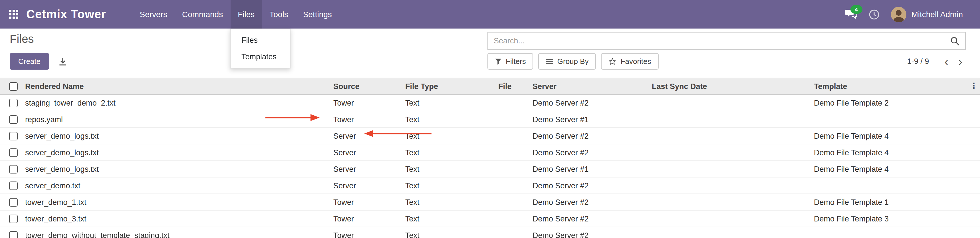 The width and height of the screenshot is (980, 238). Describe the element at coordinates (974, 86) in the screenshot. I see `optional-columns-toggle: ⋮` at that location.